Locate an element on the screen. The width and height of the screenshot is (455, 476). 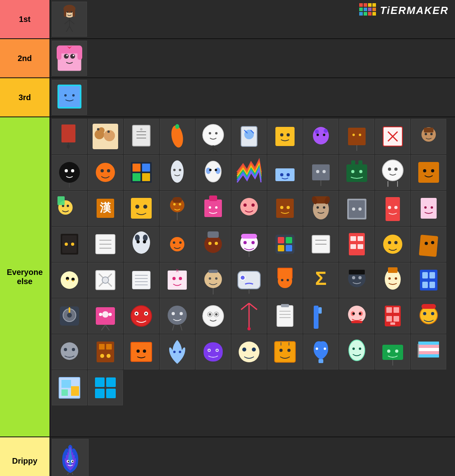
char-girl-brown is located at coordinates (69, 19).